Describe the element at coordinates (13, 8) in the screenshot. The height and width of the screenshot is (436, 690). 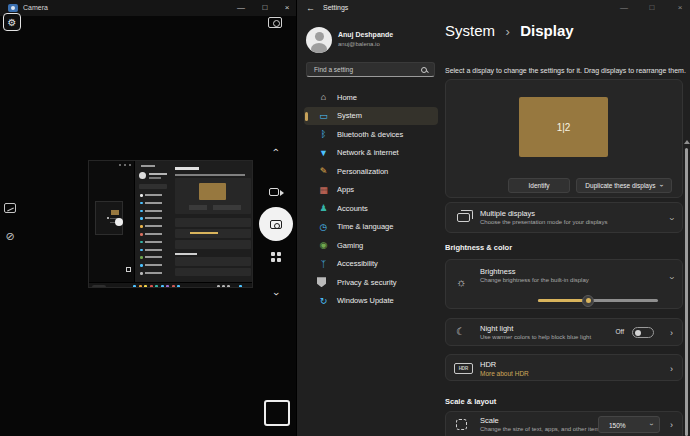
I see `camera-app-icon` at that location.